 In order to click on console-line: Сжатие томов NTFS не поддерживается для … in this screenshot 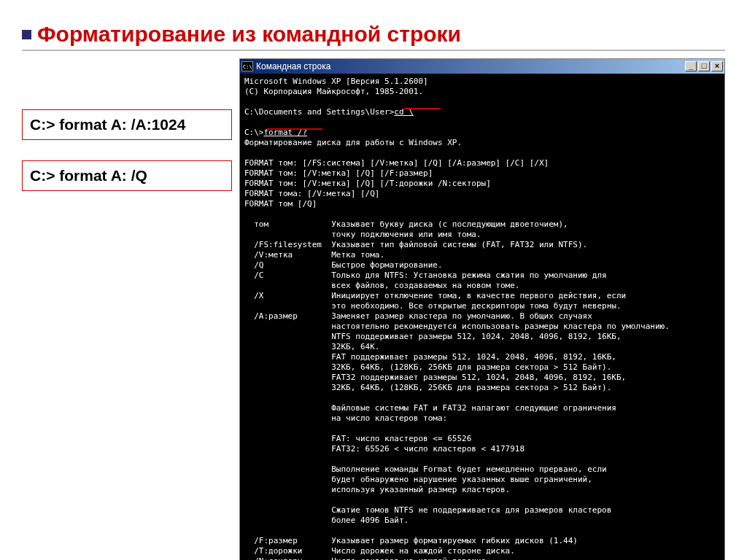, I will do `click(427, 510)`.